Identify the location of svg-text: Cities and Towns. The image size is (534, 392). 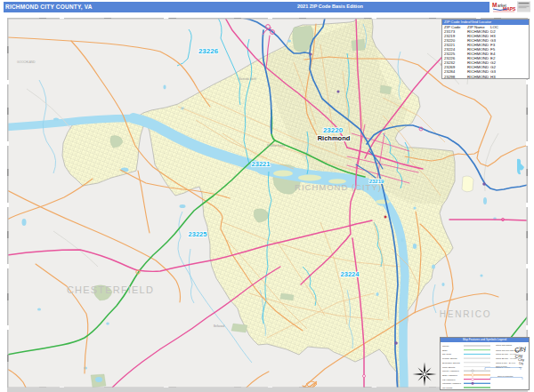
(504, 345).